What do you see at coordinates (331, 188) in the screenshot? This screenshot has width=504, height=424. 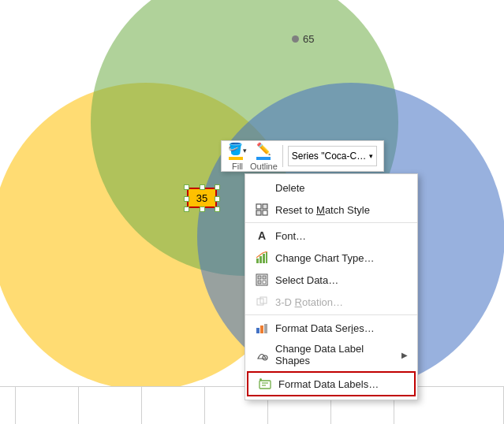 I see `menu-item-delete: Delete` at bounding box center [331, 188].